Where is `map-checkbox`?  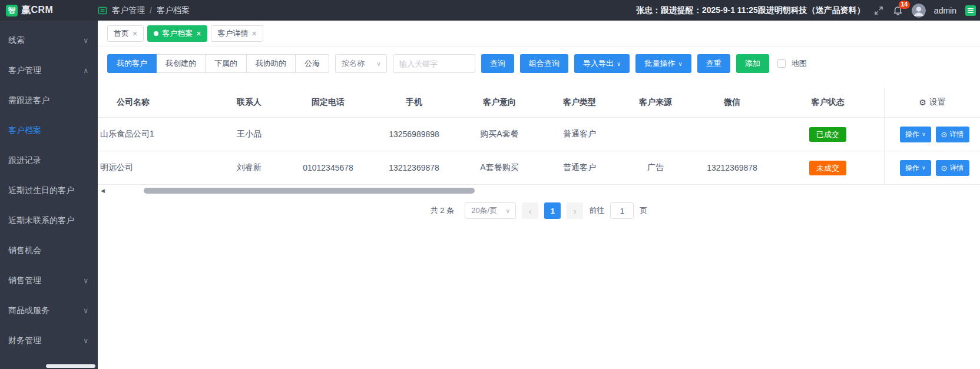
map-checkbox is located at coordinates (782, 64).